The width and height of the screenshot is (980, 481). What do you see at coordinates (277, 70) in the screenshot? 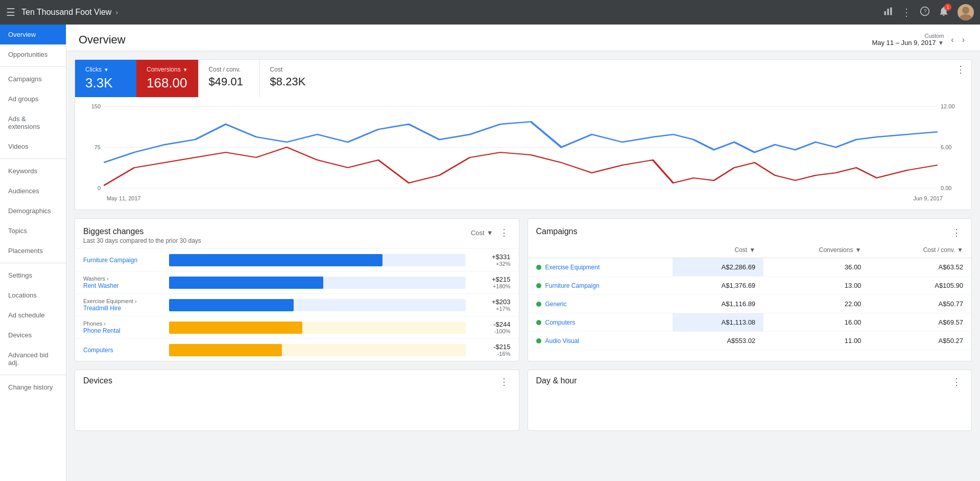
I see `cost-label: Cost` at bounding box center [277, 70].